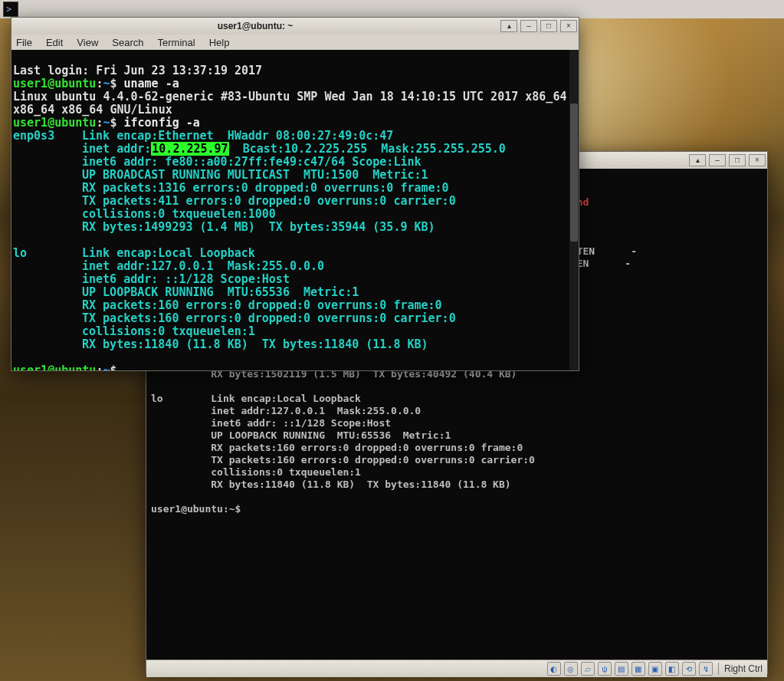  What do you see at coordinates (554, 669) in the screenshot?
I see `hdd-icon: ◐` at bounding box center [554, 669].